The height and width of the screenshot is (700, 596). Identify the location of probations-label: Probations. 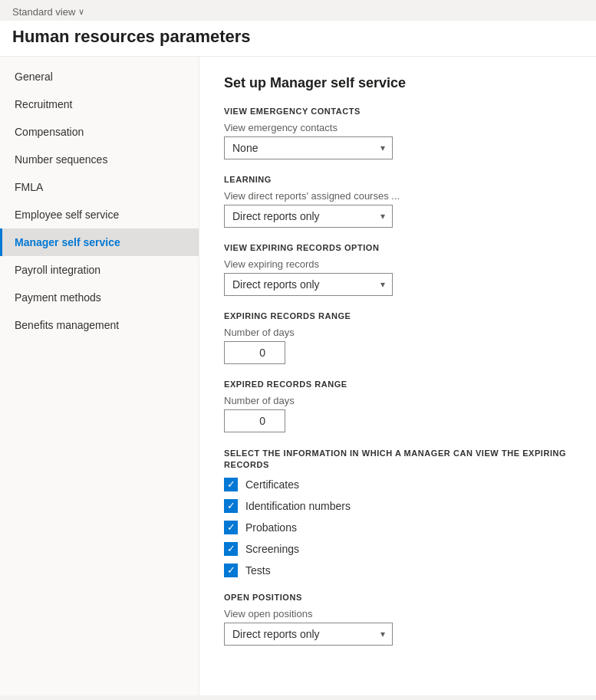
(272, 527).